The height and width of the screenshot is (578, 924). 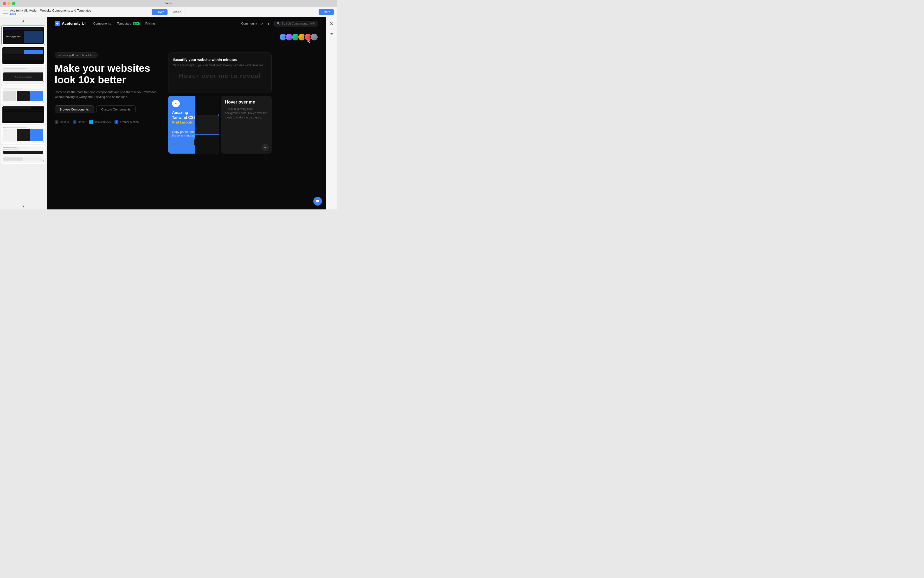 What do you see at coordinates (108, 95) in the screenshot?
I see `hero-description: Copy paste the most trending components …` at bounding box center [108, 95].